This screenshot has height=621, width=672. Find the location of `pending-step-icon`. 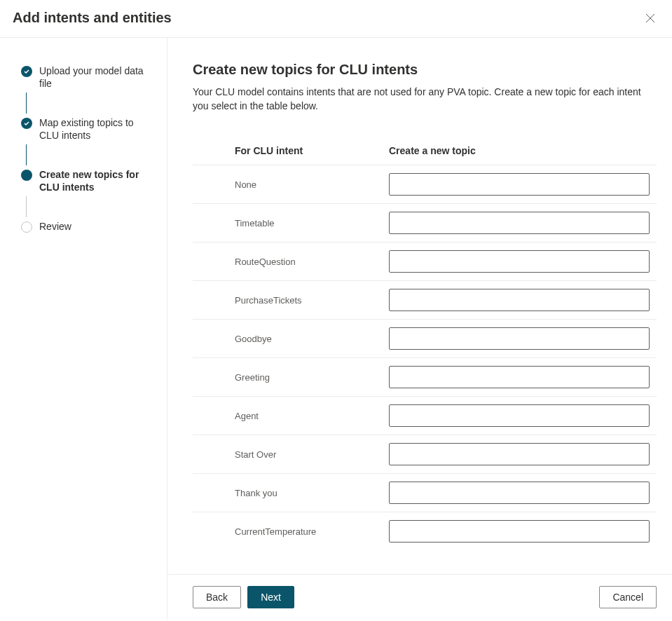

pending-step-icon is located at coordinates (27, 227).